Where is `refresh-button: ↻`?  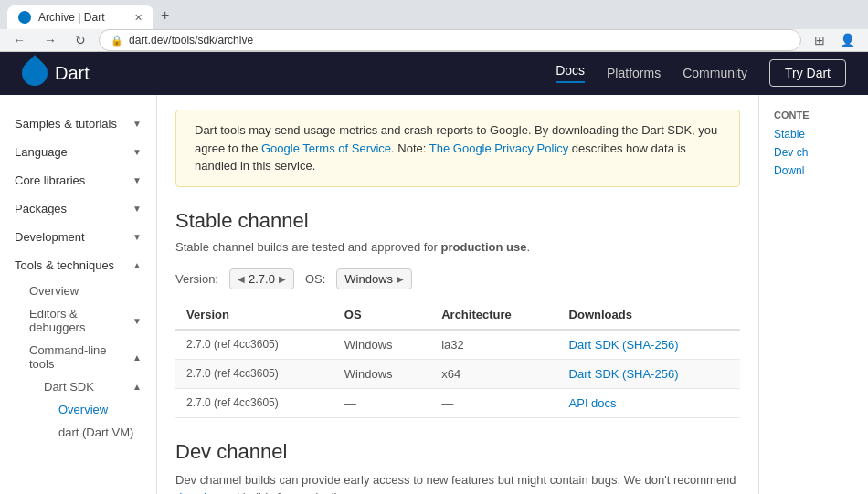
refresh-button: ↻ is located at coordinates (80, 40).